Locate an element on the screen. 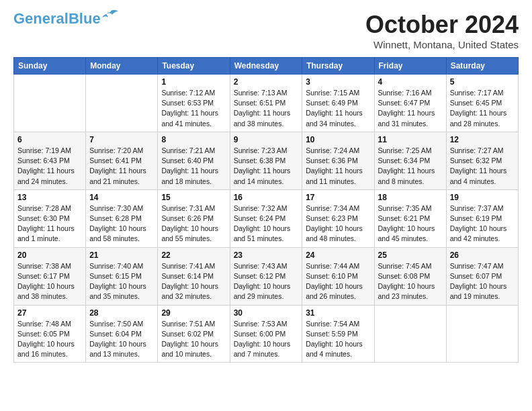  day-header-friday: Friday is located at coordinates (410, 66).